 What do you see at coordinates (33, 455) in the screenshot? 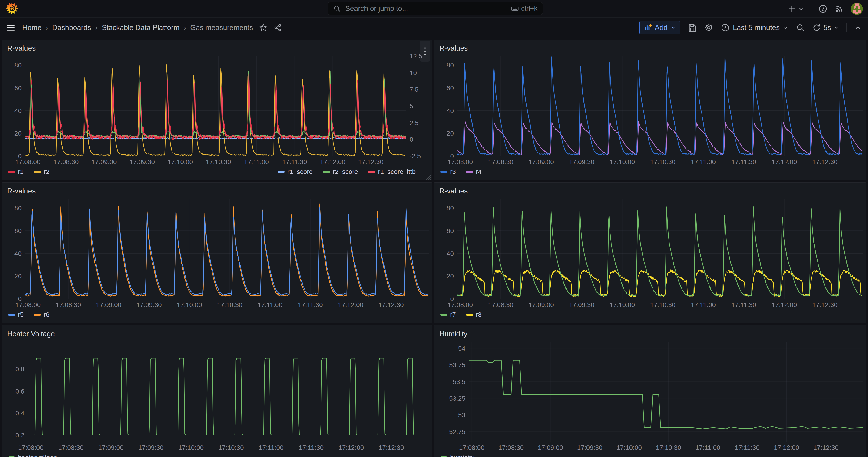
I see `legend-item-heatervoltage: heatervoltage` at bounding box center [33, 455].